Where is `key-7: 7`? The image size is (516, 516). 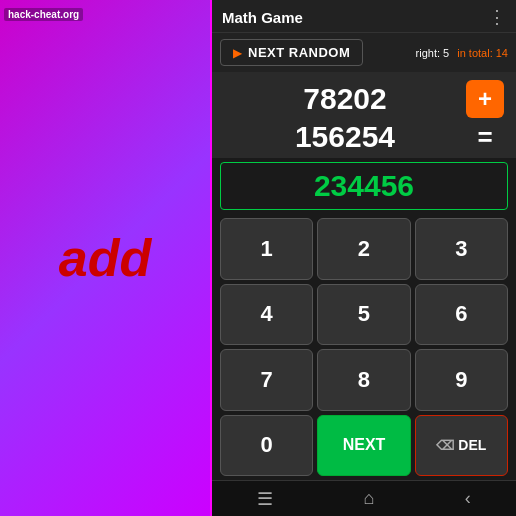
key-7: 7 is located at coordinates (266, 380).